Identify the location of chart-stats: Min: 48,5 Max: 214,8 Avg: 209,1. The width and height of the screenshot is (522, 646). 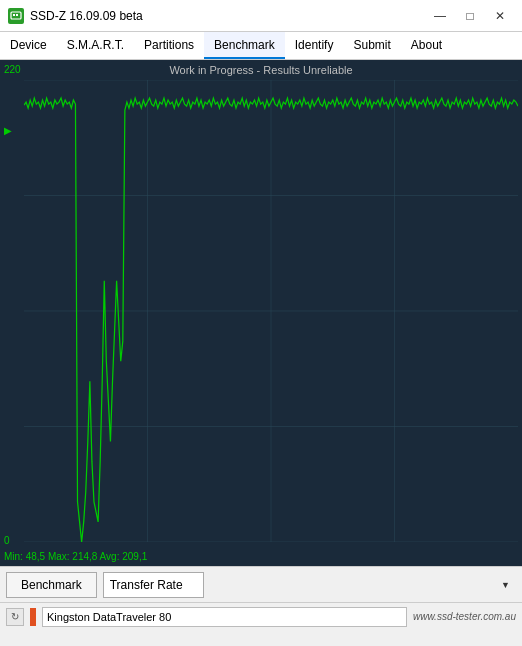
(76, 556).